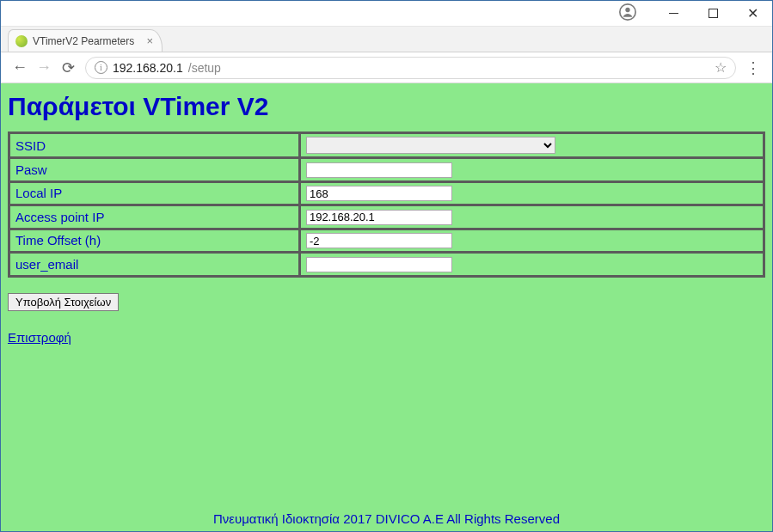 The width and height of the screenshot is (773, 532). Describe the element at coordinates (387, 194) in the screenshot. I see `row-local-ip: Local IP` at that location.